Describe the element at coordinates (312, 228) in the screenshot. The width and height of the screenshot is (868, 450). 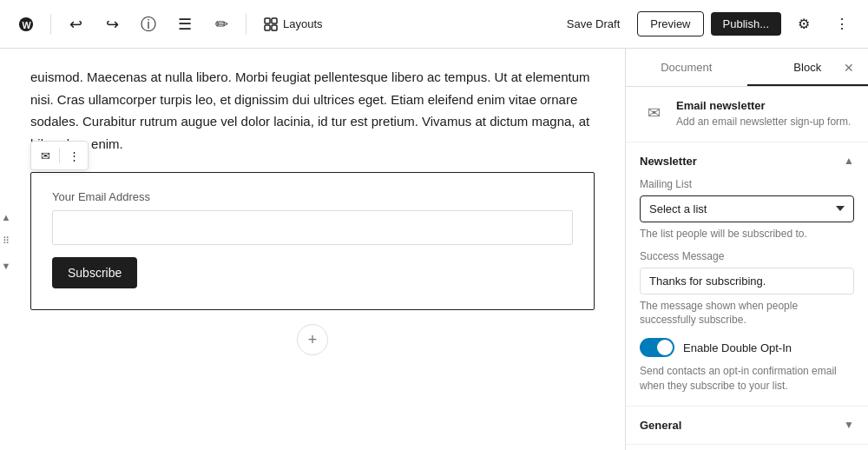
I see `email-address-input` at that location.